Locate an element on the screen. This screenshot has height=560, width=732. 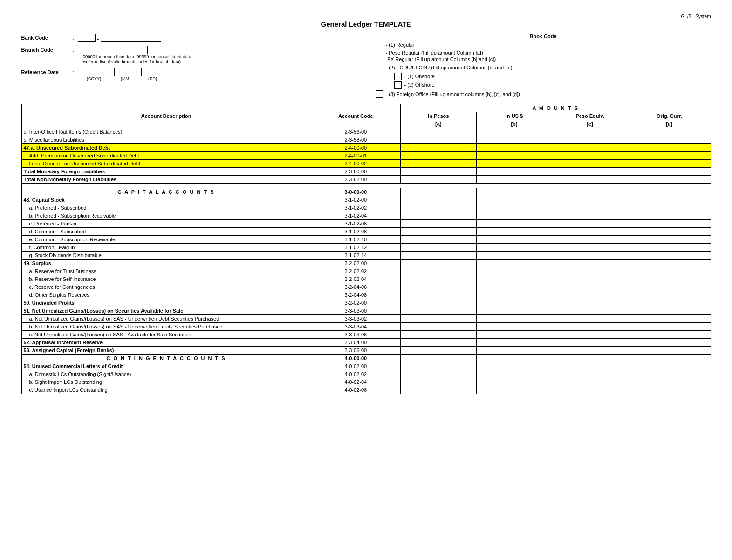
ref-date-mm-input is located at coordinates (126, 72).